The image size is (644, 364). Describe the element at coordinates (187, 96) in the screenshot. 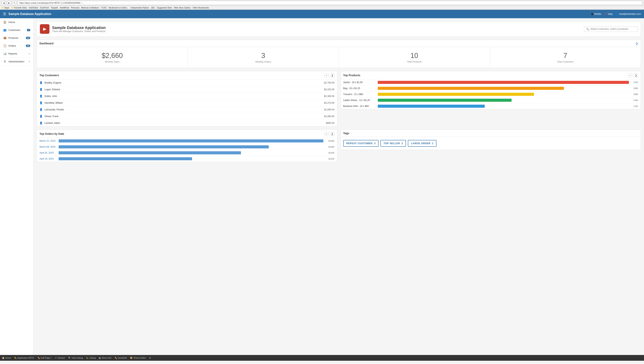

I see `customer-row: 👤 Dulles, John $2,380.00` at that location.